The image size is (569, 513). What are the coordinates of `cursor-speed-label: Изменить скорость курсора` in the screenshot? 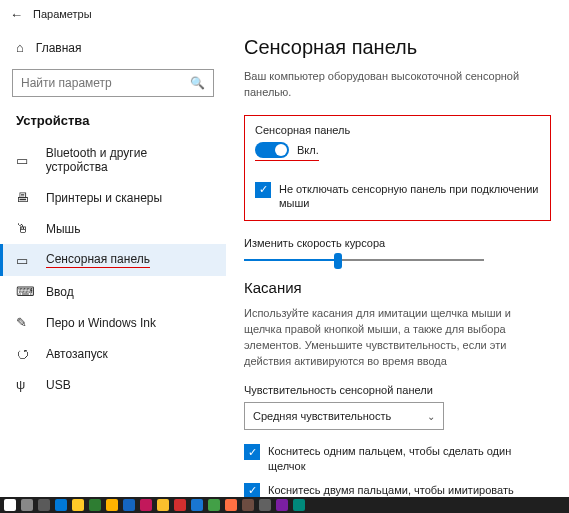 It's located at (398, 243).